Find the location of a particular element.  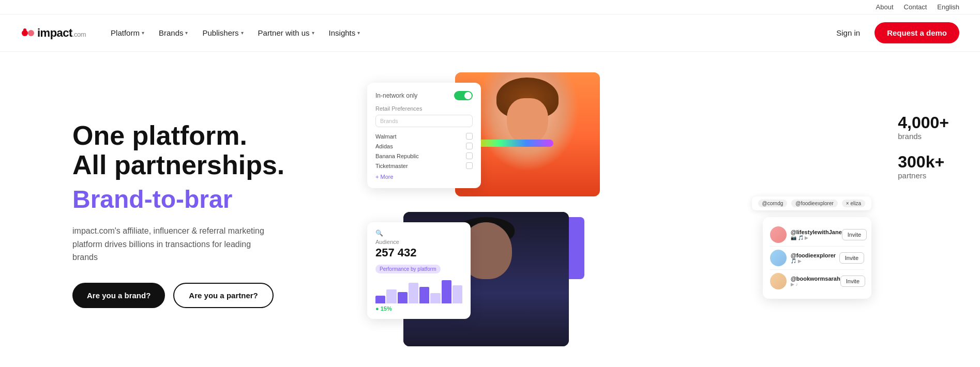

hero-title: One platform. All partnerships. is located at coordinates (202, 150).